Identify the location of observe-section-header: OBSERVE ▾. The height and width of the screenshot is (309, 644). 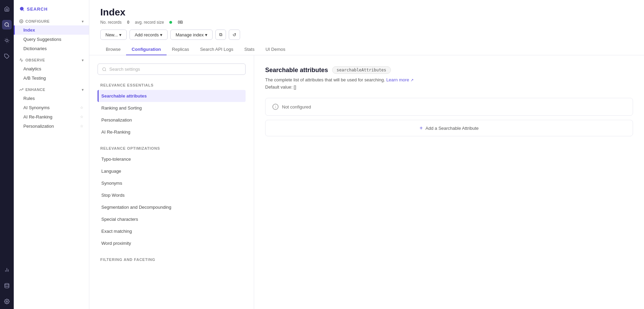
(52, 60).